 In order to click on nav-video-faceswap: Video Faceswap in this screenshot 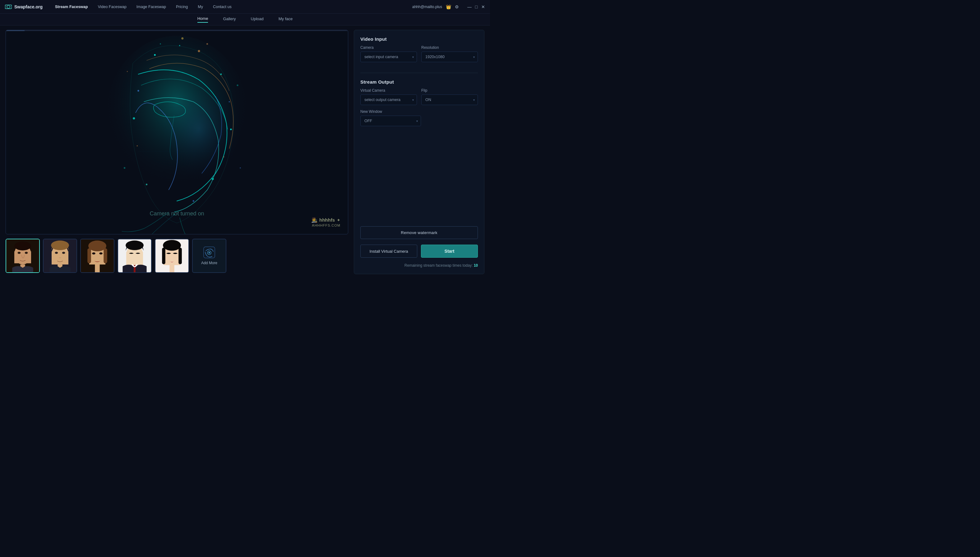, I will do `click(113, 7)`.